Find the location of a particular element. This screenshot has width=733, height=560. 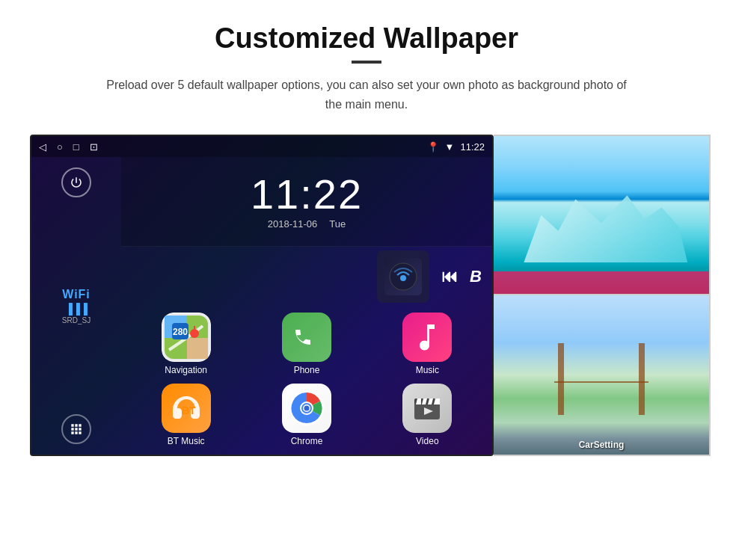

app-item-music: Music is located at coordinates (428, 345).